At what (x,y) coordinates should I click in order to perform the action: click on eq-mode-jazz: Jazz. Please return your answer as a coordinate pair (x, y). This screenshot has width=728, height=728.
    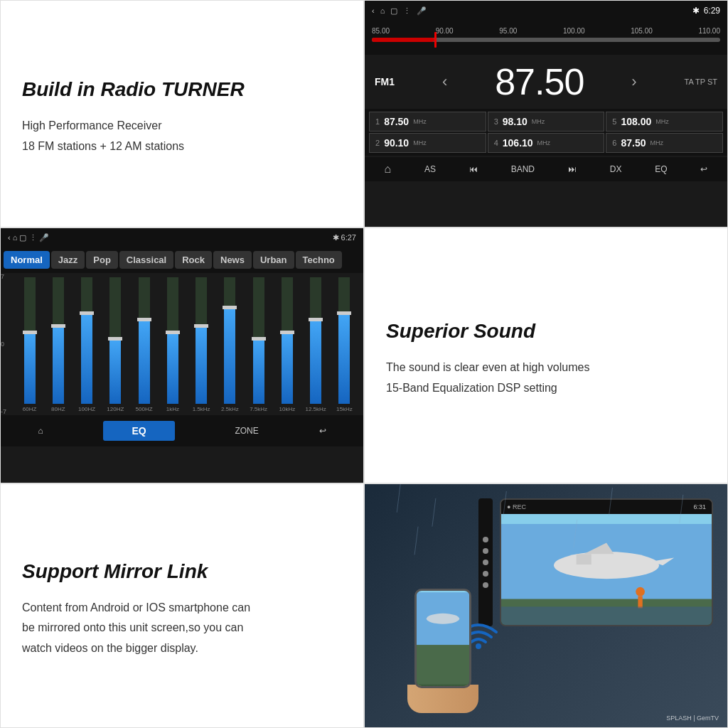
    Looking at the image, I should click on (68, 260).